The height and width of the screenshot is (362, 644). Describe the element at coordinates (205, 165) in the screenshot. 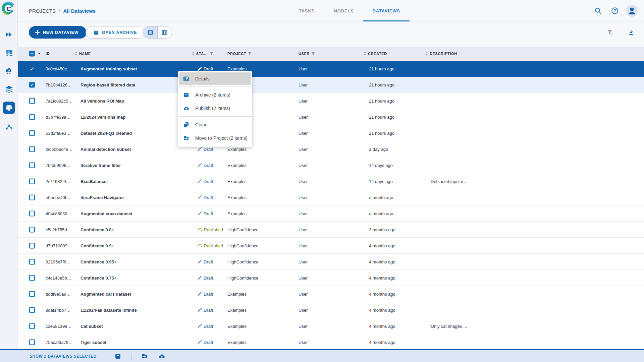

I see `row-status: Draft` at that location.